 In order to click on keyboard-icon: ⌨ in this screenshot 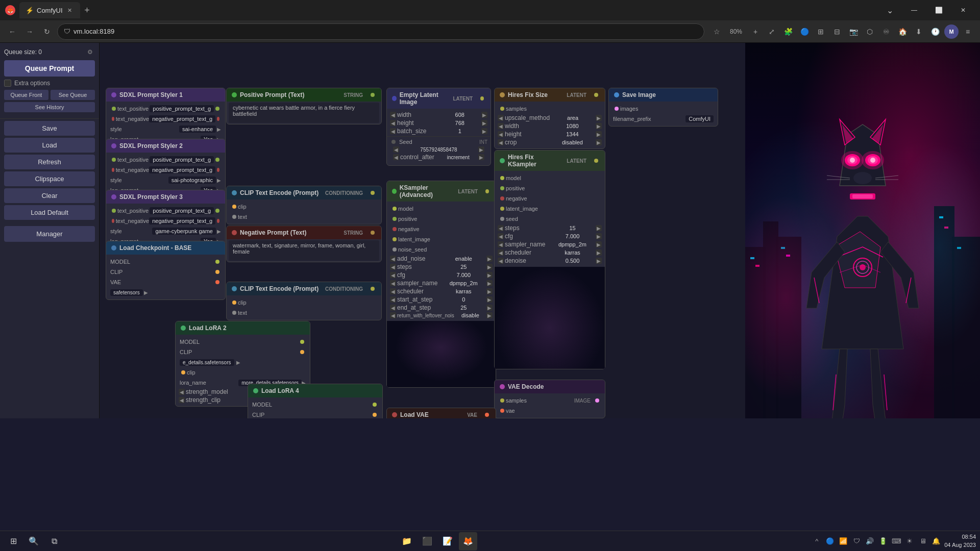, I will do `click(896, 541)`.